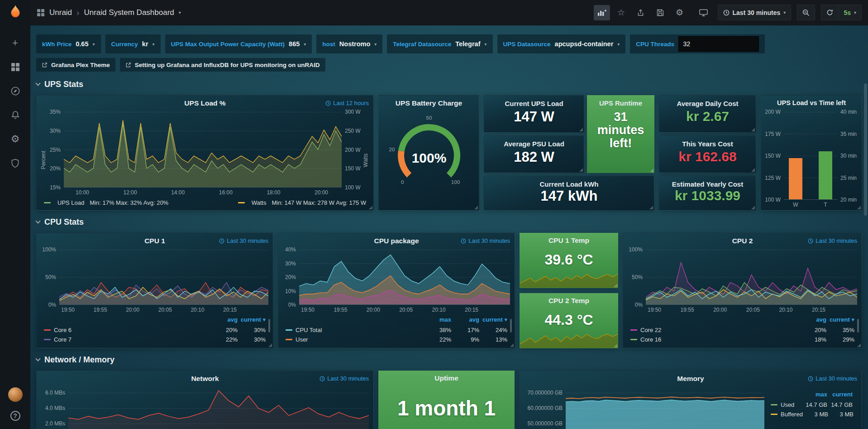 This screenshot has width=868, height=429. I want to click on zoom-out-time-button, so click(806, 13).